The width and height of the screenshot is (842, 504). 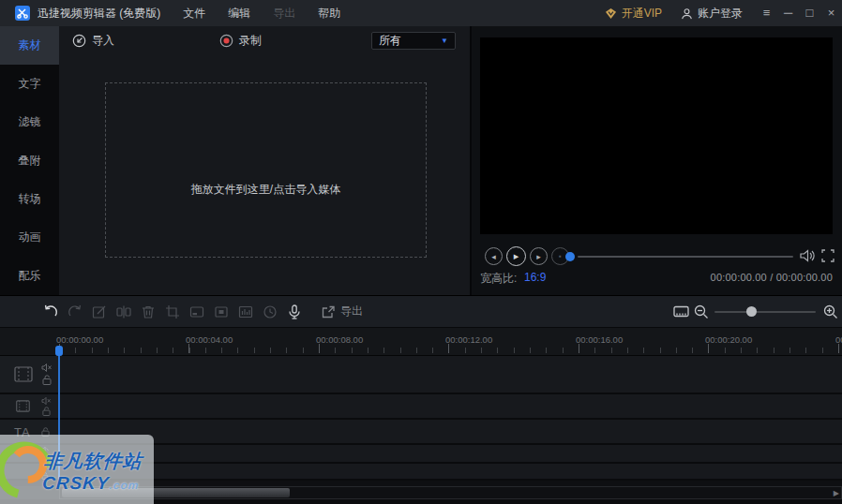 What do you see at coordinates (729, 339) in the screenshot?
I see `ruler-label: 00:00:20.00` at bounding box center [729, 339].